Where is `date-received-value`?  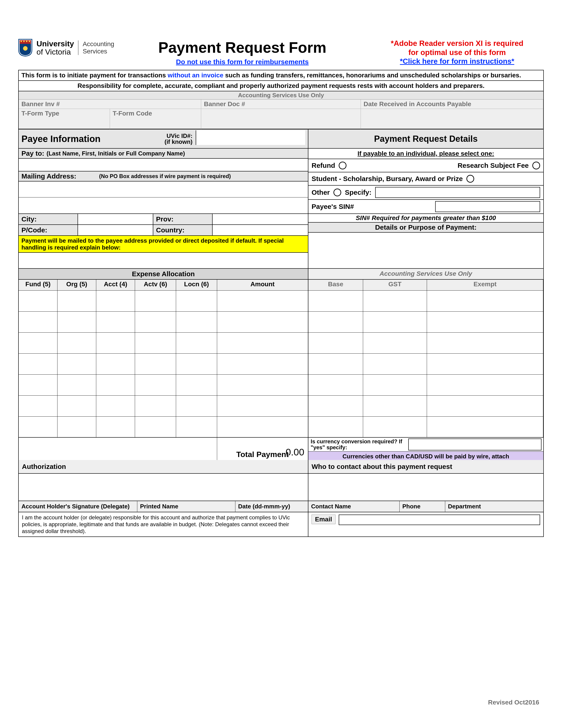 date-received-value is located at coordinates (452, 119).